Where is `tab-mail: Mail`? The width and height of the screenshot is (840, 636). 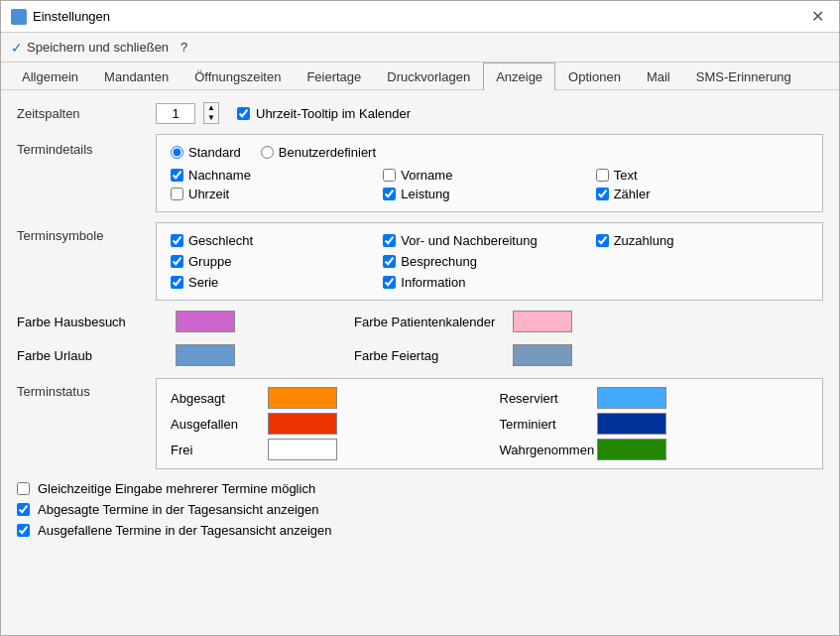
tab-mail: Mail is located at coordinates (659, 76).